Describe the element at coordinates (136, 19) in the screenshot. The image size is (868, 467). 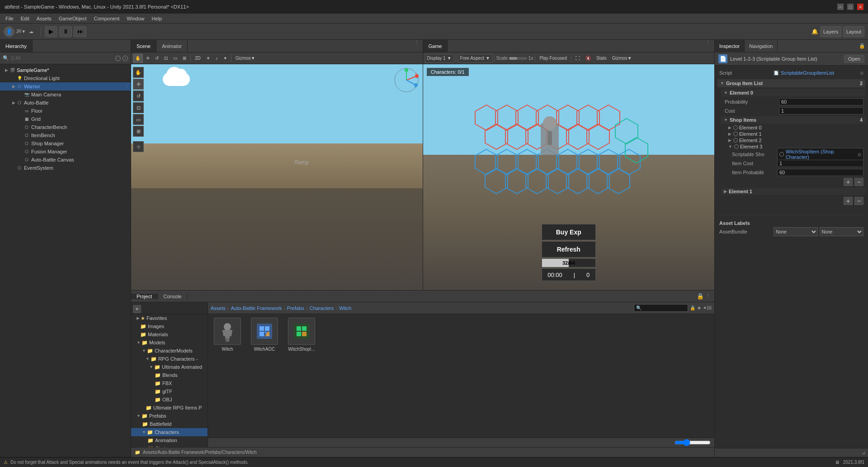
I see `menu-window: Window` at that location.